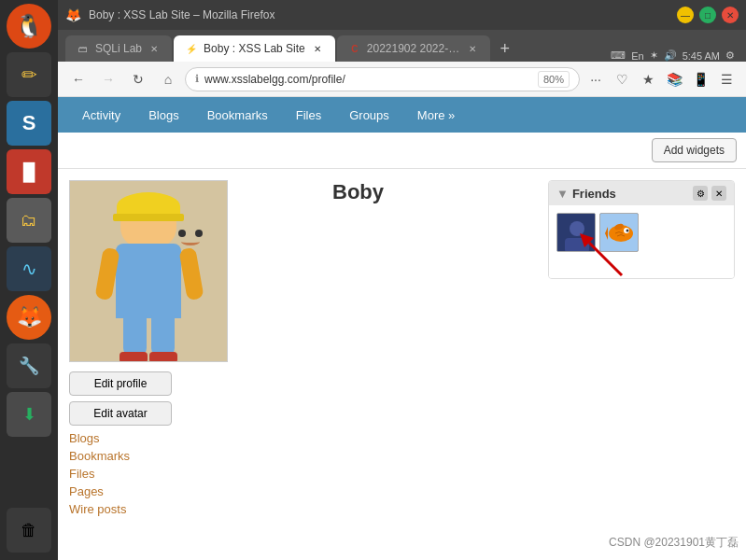 Image resolution: width=746 pixels, height=560 pixels. What do you see at coordinates (162, 334) in the screenshot?
I see `leg-right` at bounding box center [162, 334].